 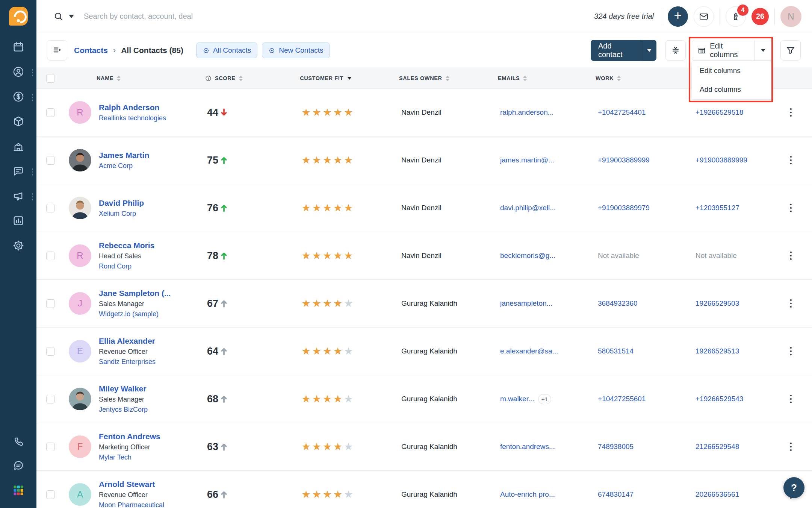 What do you see at coordinates (618, 78) in the screenshot?
I see `header-cell-work: WORK` at bounding box center [618, 78].